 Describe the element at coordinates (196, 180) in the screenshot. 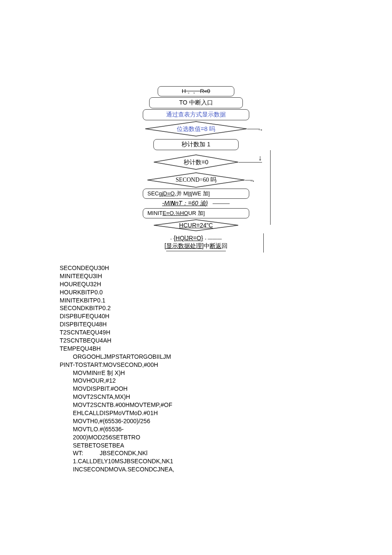

I see `flow-decision-2: SECOND=60 吗 →` at that location.